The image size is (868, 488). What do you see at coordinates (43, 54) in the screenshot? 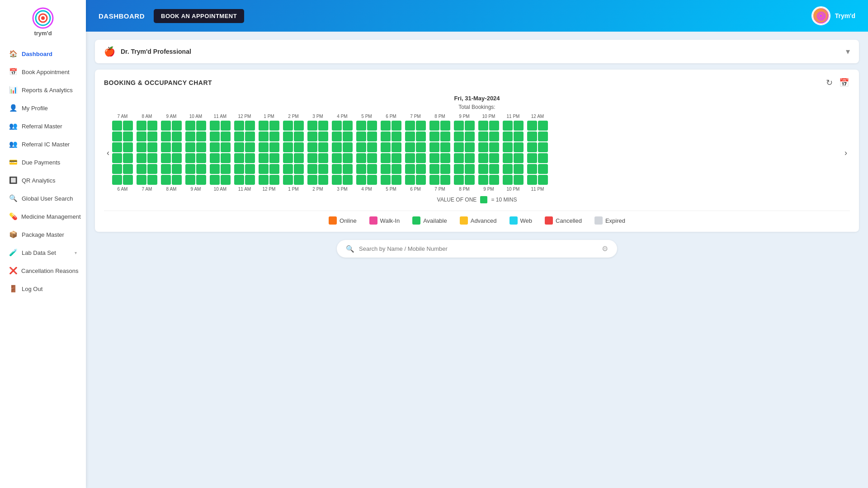
I see `sidebar-item-dashboard: 🏠 Dashboard` at bounding box center [43, 54].